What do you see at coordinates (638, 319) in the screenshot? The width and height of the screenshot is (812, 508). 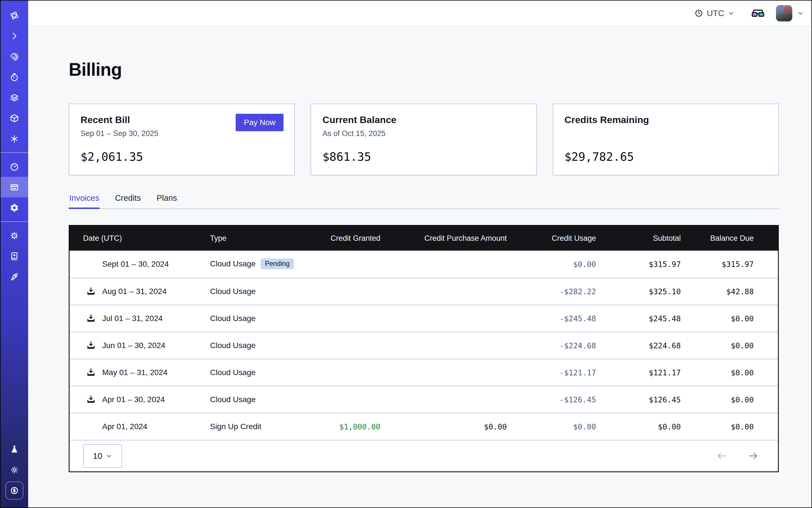 I see `cell-subtotal: $245.48` at bounding box center [638, 319].